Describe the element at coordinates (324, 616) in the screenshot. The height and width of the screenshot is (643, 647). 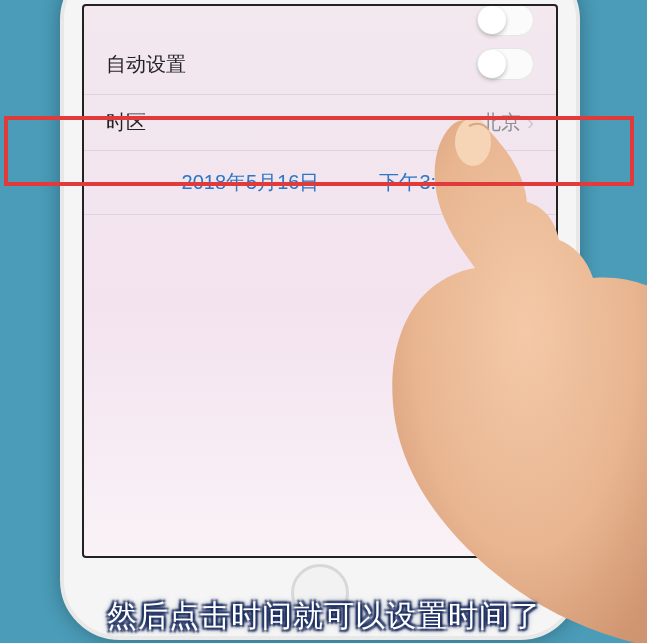
I see `video-subtitle: 然后点击时间就可以设置时间了` at that location.